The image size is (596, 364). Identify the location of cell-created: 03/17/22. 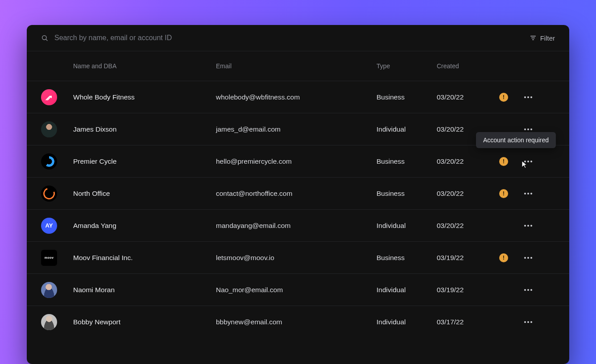
(459, 322).